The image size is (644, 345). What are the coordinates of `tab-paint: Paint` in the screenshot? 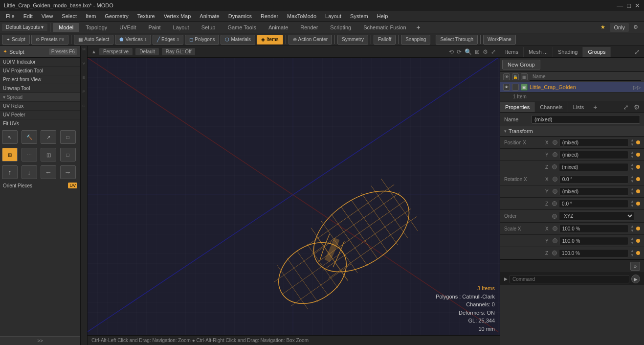 It's located at (155, 27).